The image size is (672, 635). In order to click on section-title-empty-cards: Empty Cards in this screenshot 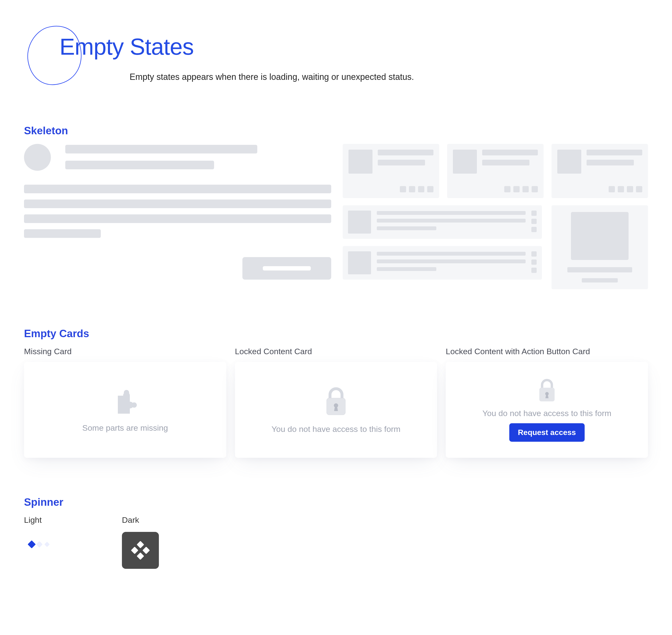, I will do `click(336, 334)`.